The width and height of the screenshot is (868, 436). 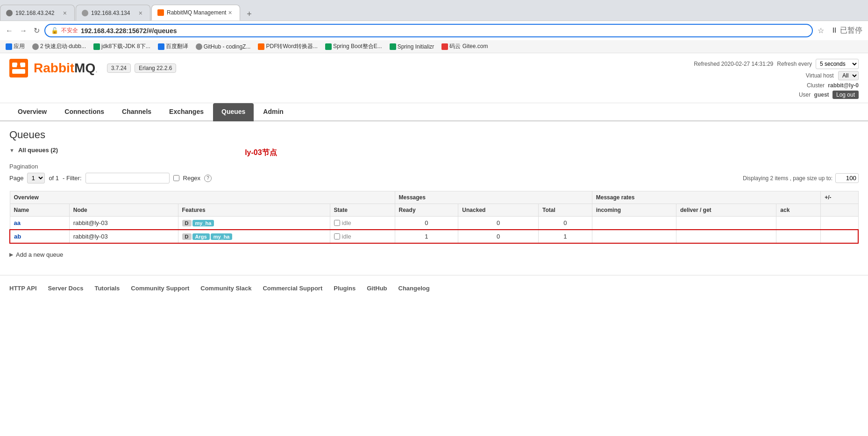 What do you see at coordinates (427, 223) in the screenshot?
I see `cell-ready: 0` at bounding box center [427, 223].